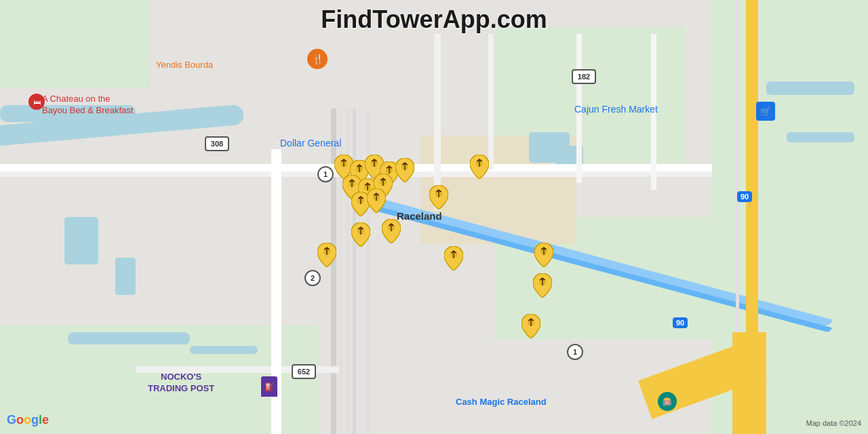 The image size is (868, 434). I want to click on green-area-nw, so click(75, 44).